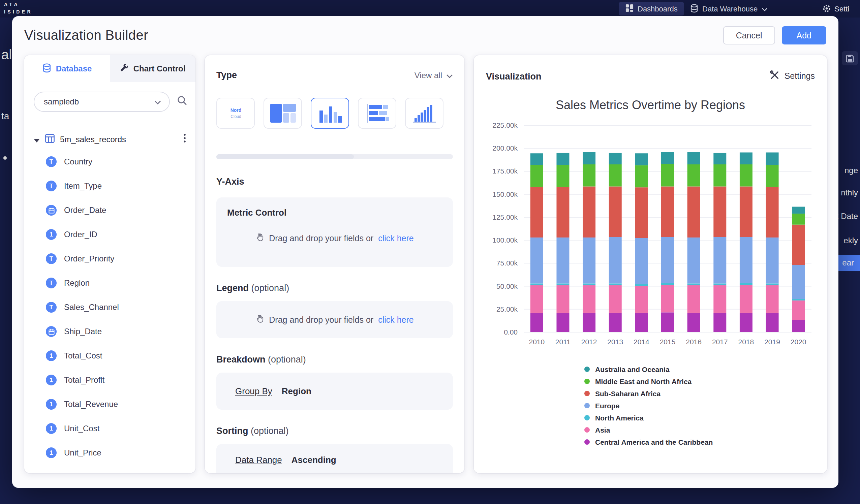 The height and width of the screenshot is (504, 860). What do you see at coordinates (37, 140) in the screenshot?
I see `caret-down-icon` at bounding box center [37, 140].